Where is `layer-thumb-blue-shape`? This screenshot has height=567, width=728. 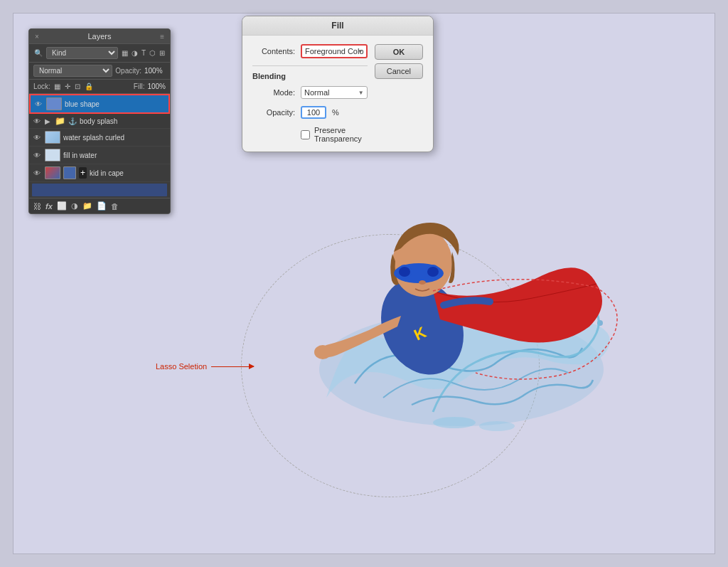 layer-thumb-blue-shape is located at coordinates (54, 104).